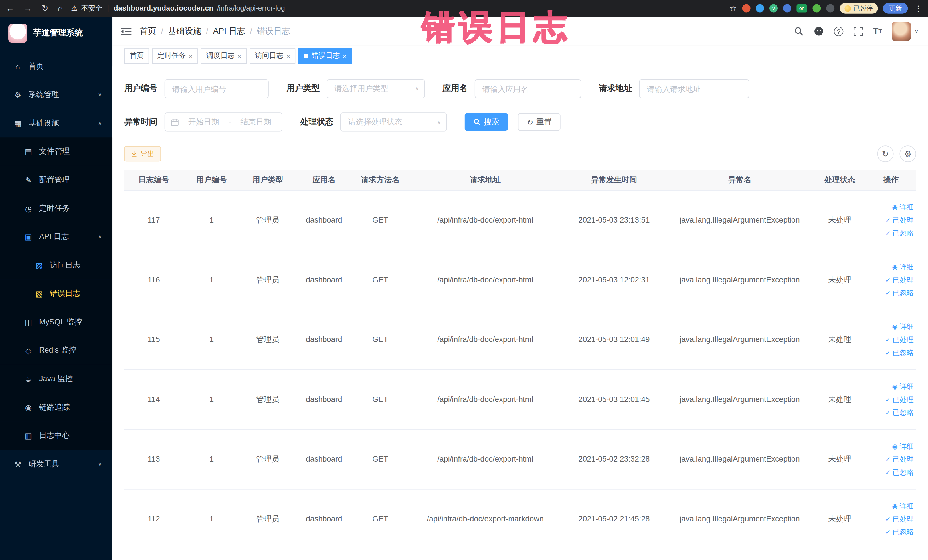 Image resolution: width=928 pixels, height=560 pixels. Describe the element at coordinates (126, 31) in the screenshot. I see `sidebar-collapse-icon` at that location.